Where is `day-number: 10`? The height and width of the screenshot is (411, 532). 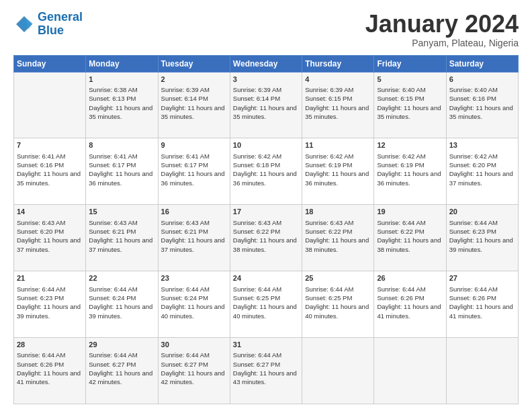 day-number: 10 is located at coordinates (266, 145).